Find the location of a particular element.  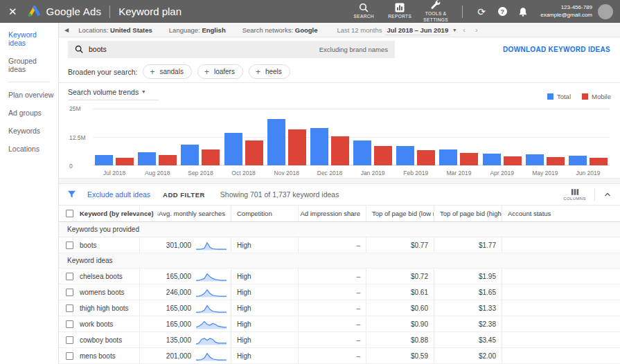

google-ads-logo-icon is located at coordinates (35, 11).